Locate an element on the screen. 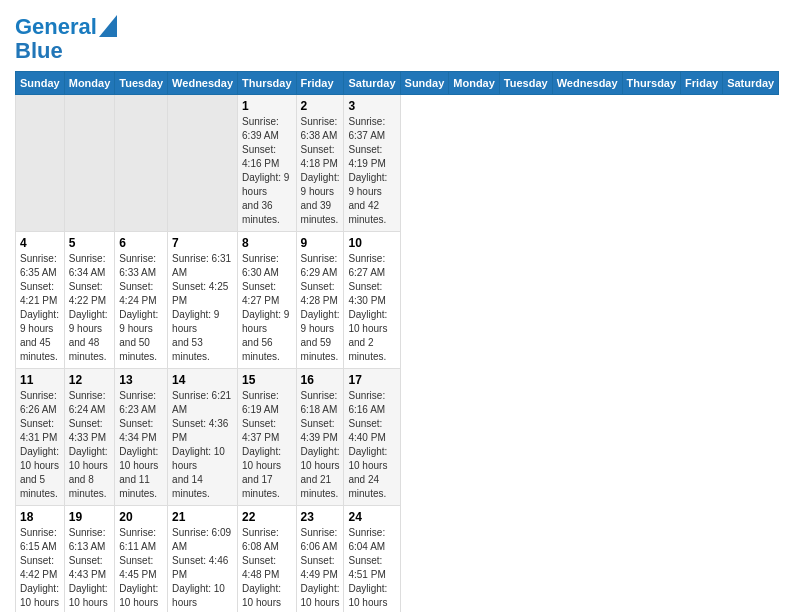 The image size is (792, 612). day-info: Sunrise: 6:24 AMSunset: 4:33 PMDaylight:… is located at coordinates (90, 445).